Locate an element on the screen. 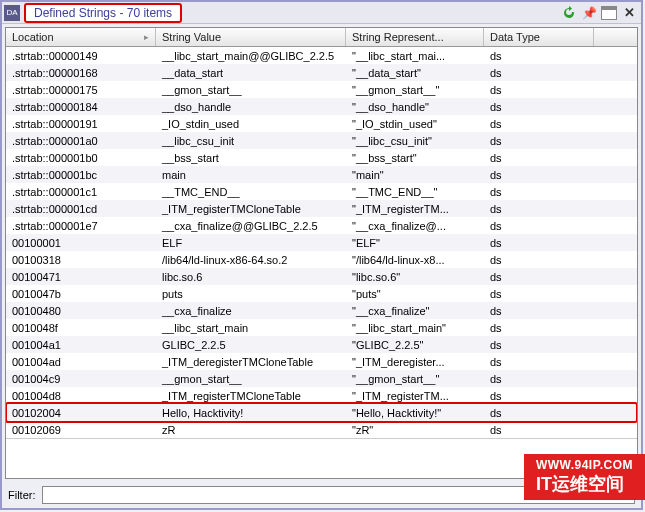 This screenshot has height=512, width=645. table-row: 001004a1GLIBC_2.2.5"GLIBC_2.2.5"ds is located at coordinates (322, 344).